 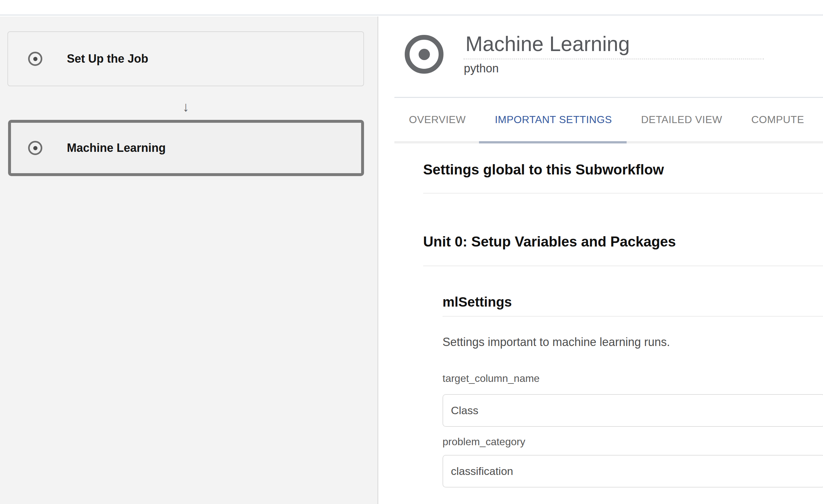 I want to click on settings-group-description: Settings important to machine learning r…, so click(x=556, y=342).